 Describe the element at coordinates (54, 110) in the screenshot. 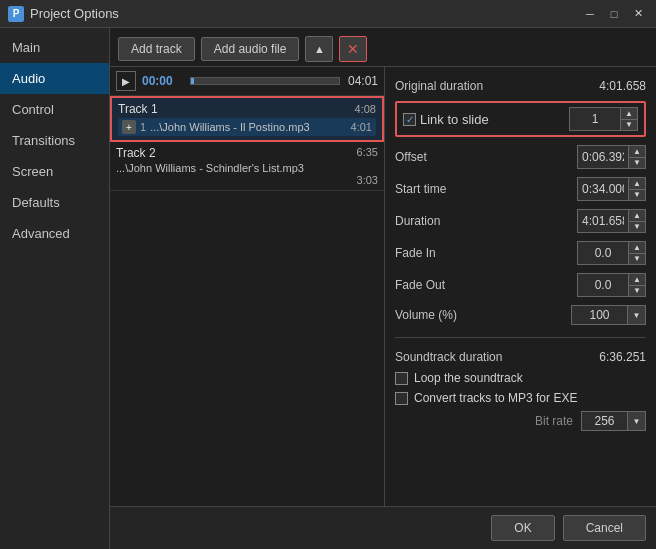

I see `sidebar-item-control: Control` at that location.